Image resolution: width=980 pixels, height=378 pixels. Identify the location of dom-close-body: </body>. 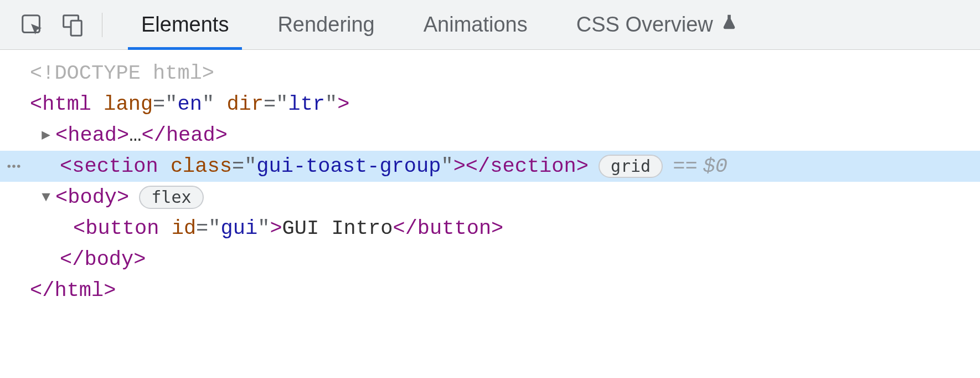
(490, 259).